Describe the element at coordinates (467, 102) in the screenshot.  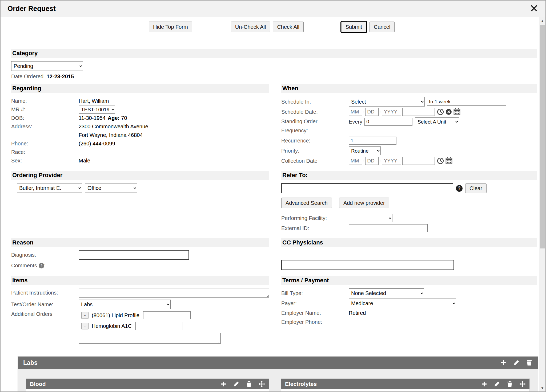
I see `schedule-in-text-input` at that location.